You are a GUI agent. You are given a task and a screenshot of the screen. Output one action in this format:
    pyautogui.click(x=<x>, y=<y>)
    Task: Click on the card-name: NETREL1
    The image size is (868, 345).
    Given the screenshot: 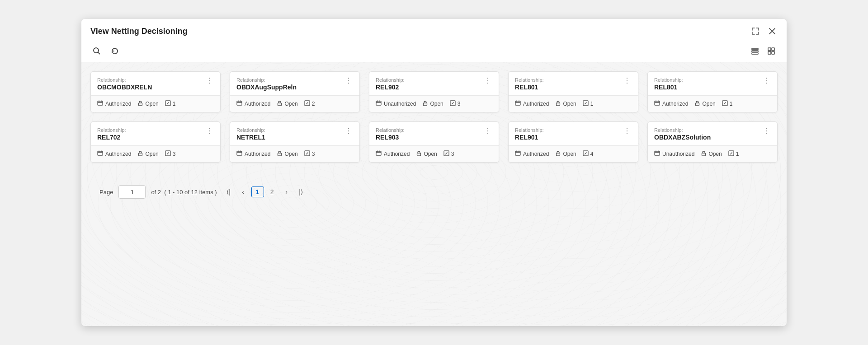 What is the action you would take?
    pyautogui.click(x=251, y=137)
    